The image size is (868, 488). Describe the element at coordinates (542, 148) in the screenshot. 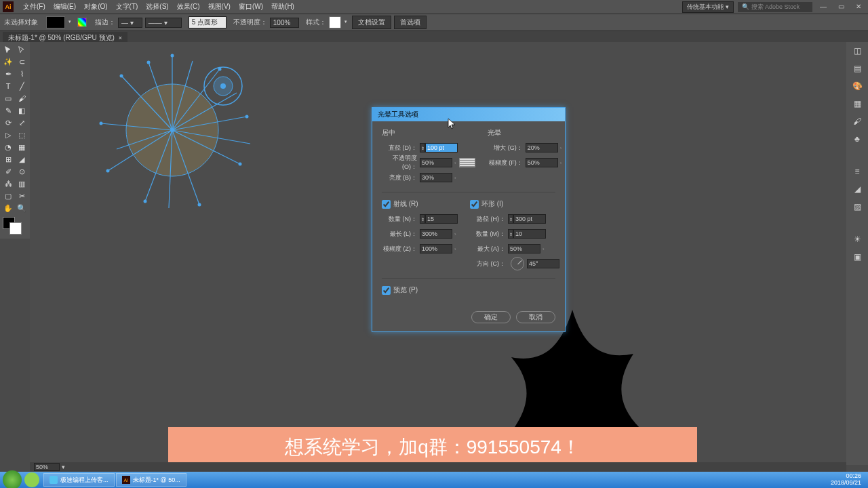

I see `growth-input` at that location.